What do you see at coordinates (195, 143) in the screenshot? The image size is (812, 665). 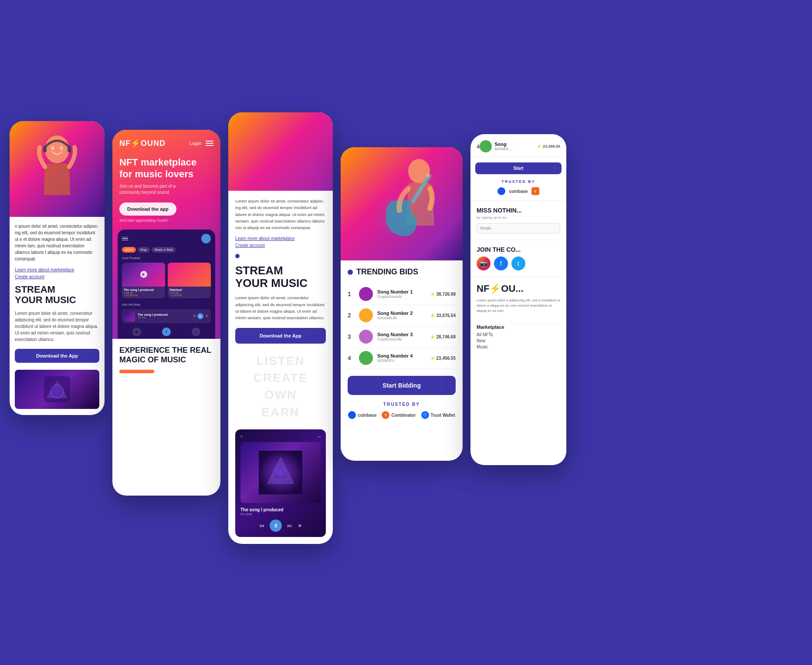 I see `login-link: Login` at bounding box center [195, 143].